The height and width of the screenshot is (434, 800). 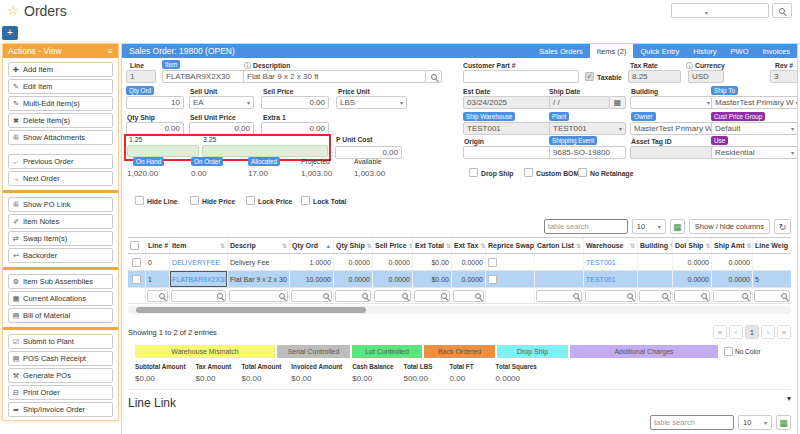 I want to click on drop-ship-checkbox: ✓, so click(x=474, y=172).